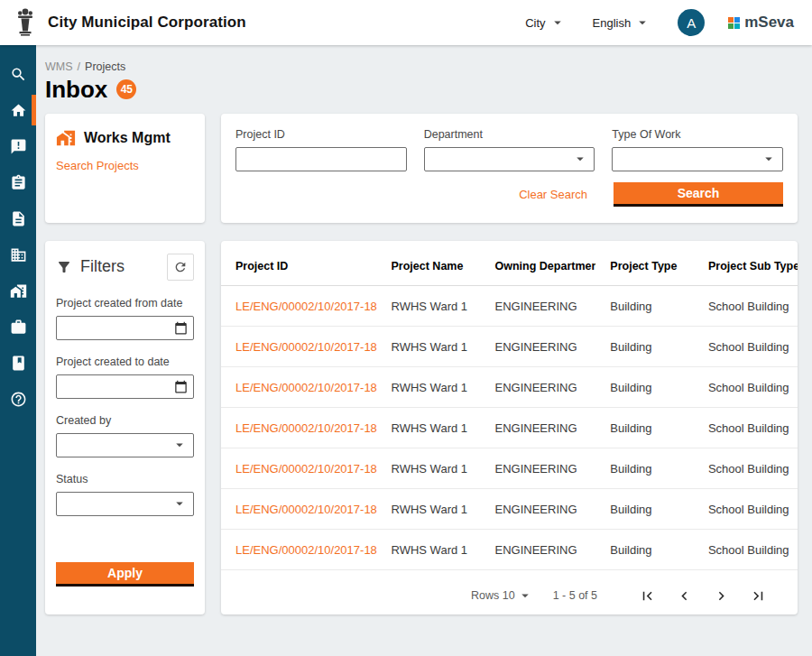 This screenshot has width=812, height=656. Describe the element at coordinates (321, 134) in the screenshot. I see `field-label: Project ID` at that location.